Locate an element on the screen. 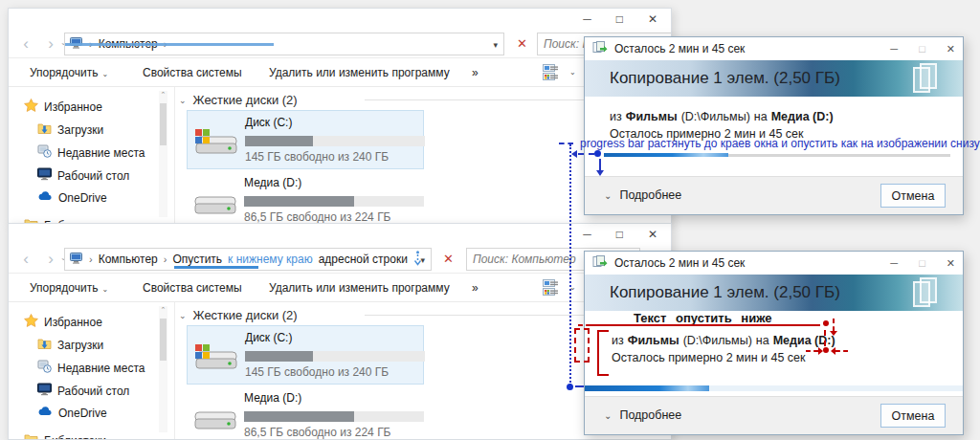  group-header-label: Жесткие диски (2) is located at coordinates (245, 99).